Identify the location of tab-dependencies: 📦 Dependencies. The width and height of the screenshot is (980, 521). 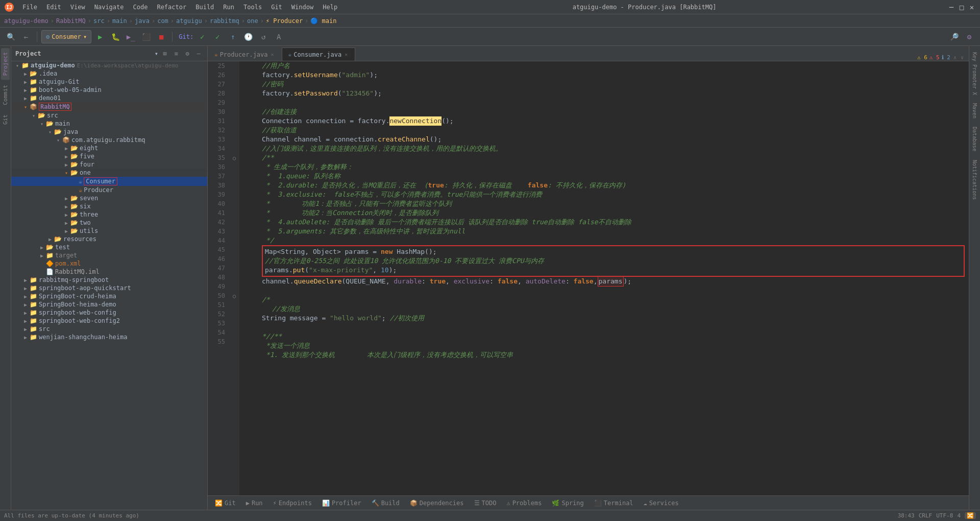
(437, 503).